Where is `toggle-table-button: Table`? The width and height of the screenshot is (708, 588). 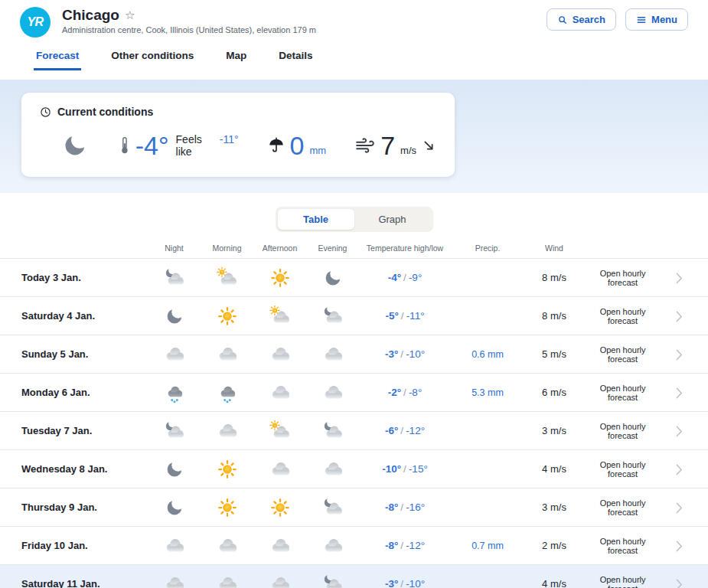
toggle-table-button: Table is located at coordinates (316, 219).